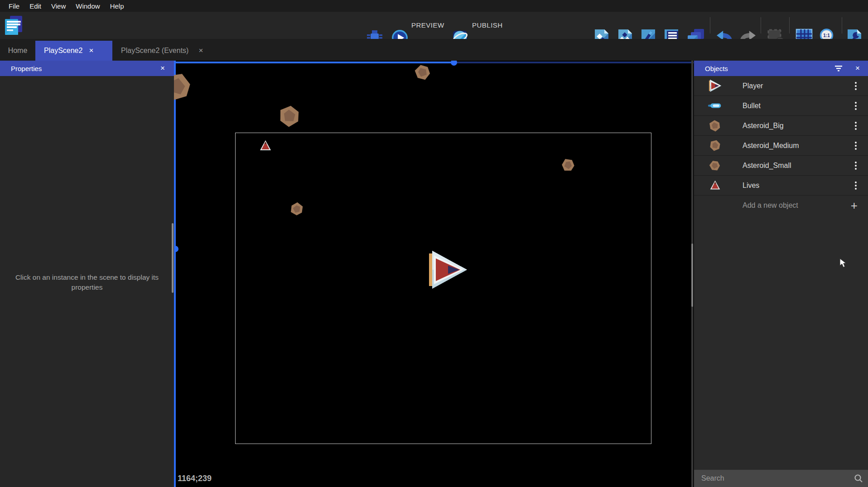 The height and width of the screenshot is (487, 868). I want to click on menu-edit: Edit, so click(35, 6).